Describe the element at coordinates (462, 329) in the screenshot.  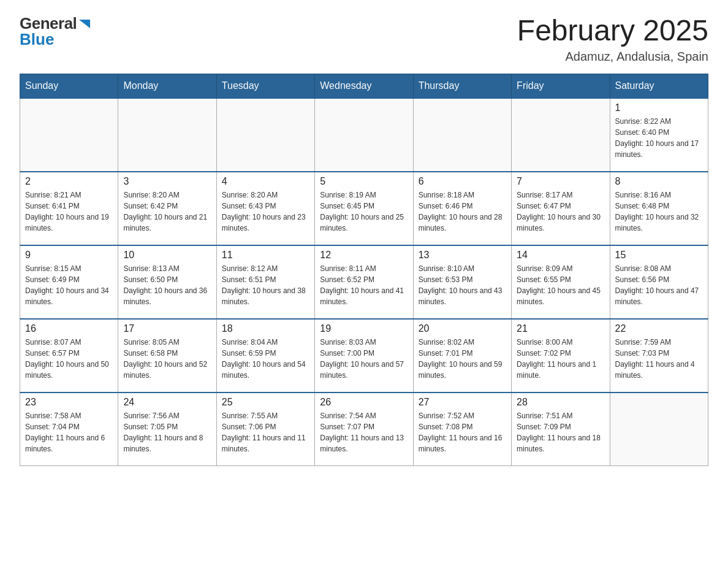
I see `day-number: 20` at that location.